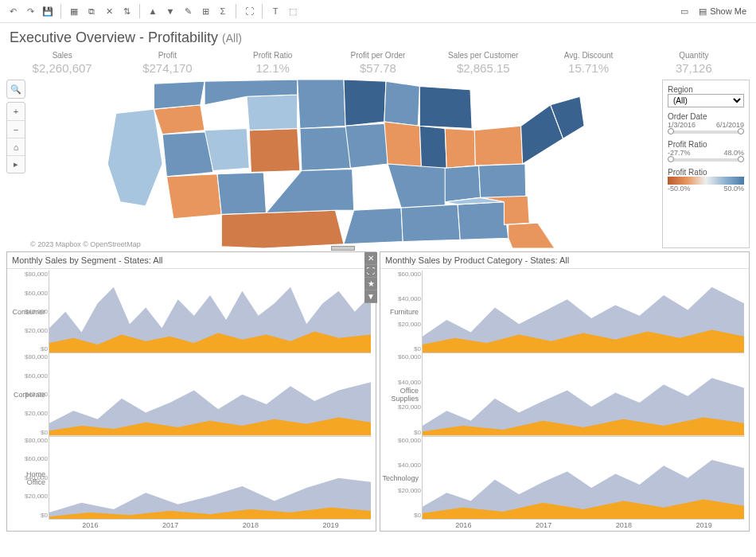 This screenshot has width=756, height=557. What do you see at coordinates (16, 164) in the screenshot?
I see `map-select-icon: ▸` at bounding box center [16, 164].